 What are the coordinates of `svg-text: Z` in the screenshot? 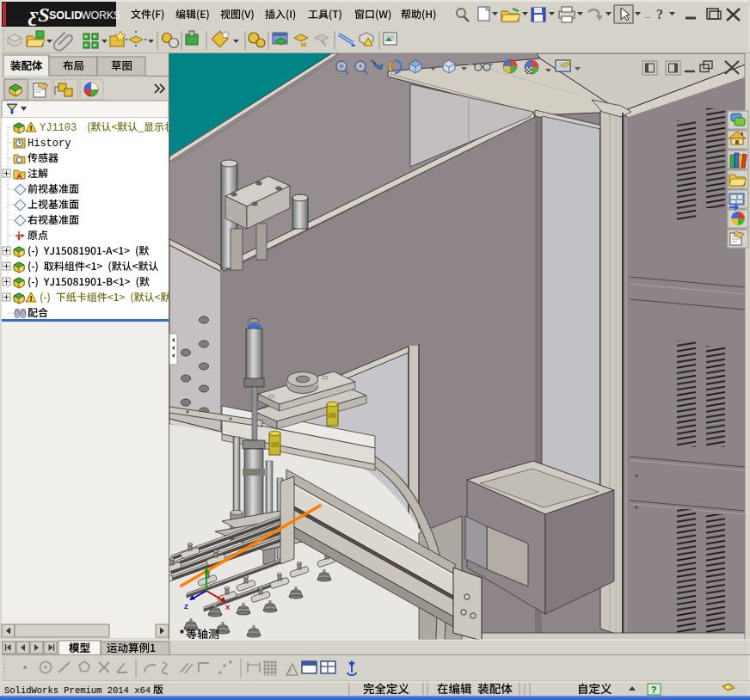 It's located at (186, 607).